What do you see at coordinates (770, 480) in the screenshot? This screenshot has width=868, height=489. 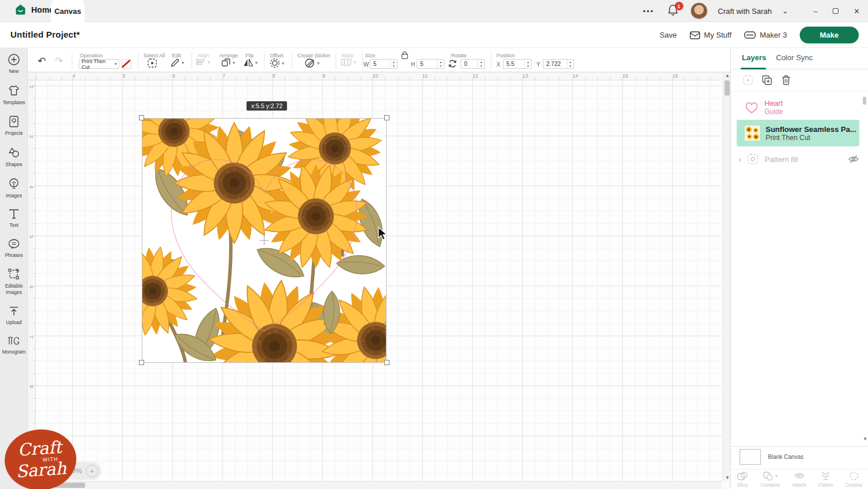 I see `combine-button: ▾ Combine` at bounding box center [770, 480].